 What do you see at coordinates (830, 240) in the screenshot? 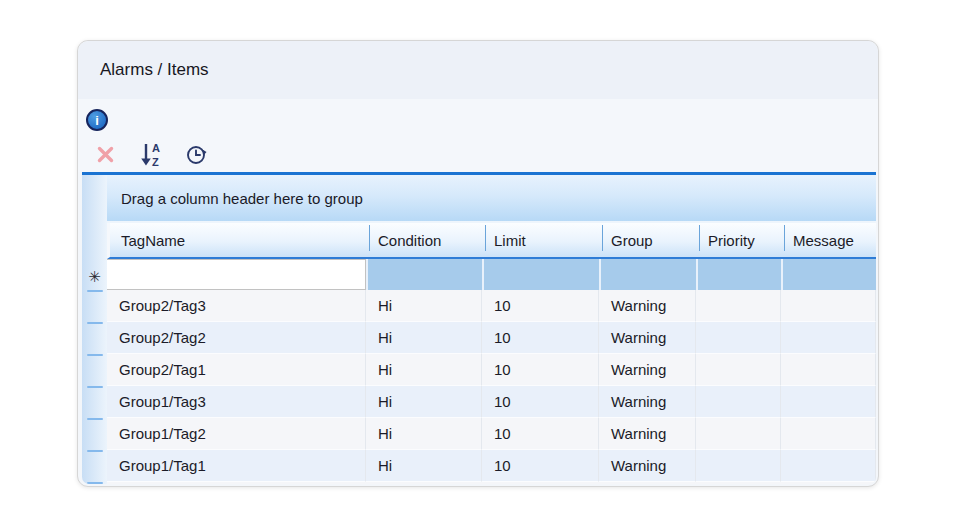
I see `column-header-message: Message` at bounding box center [830, 240].